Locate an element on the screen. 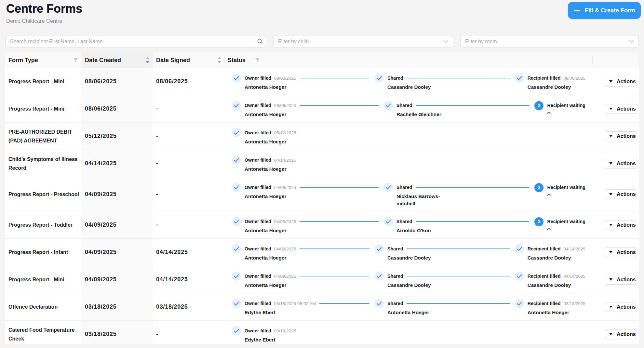 Image resolution: width=644 pixels, height=348 pixels. date-created-cell: 05/12/2025 is located at coordinates (117, 136).